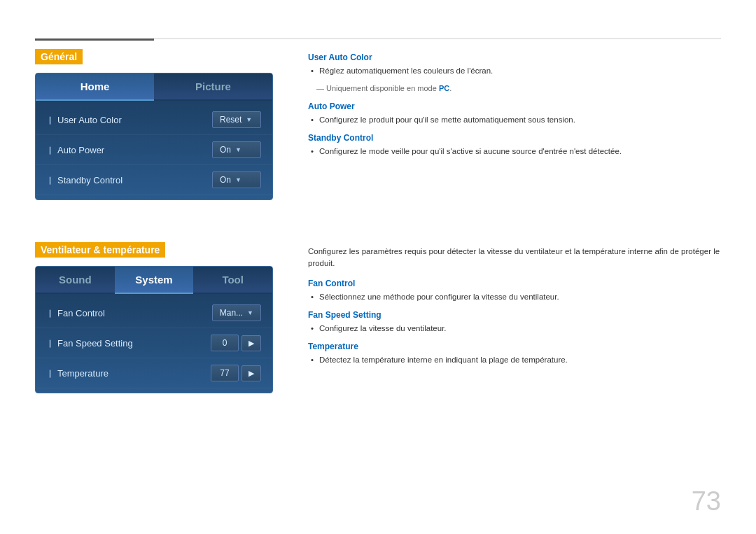  Describe the element at coordinates (514, 329) in the screenshot. I see `desc-bullet-fan-speed-setting: Configurez la vitesse du ventilateur.` at that location.